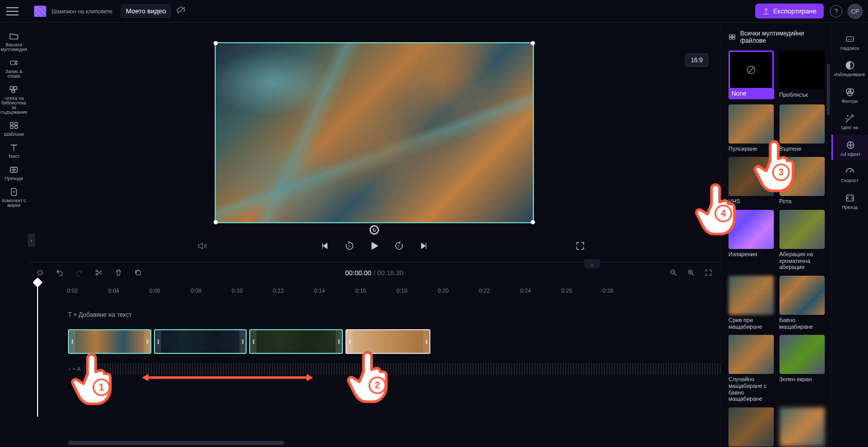 The height and width of the screenshot is (447, 868). I want to click on callout-badge-1: 1, so click(101, 387).